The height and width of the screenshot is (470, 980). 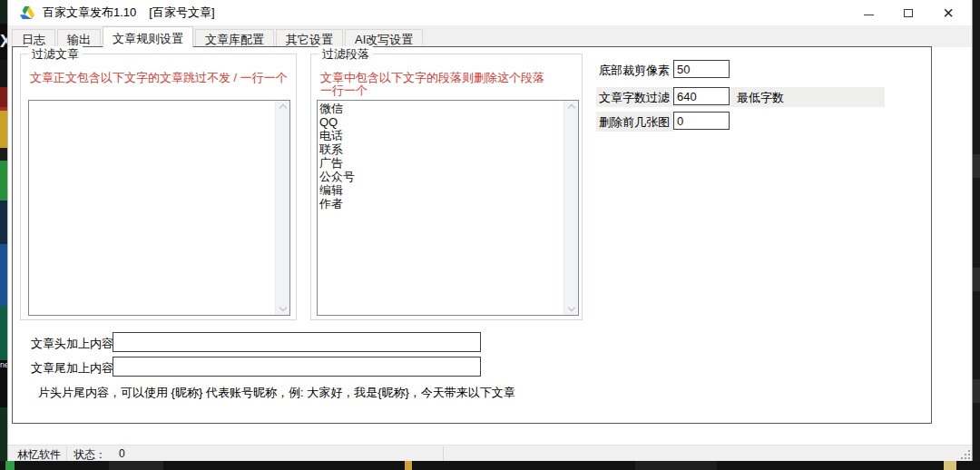 What do you see at coordinates (490, 453) in the screenshot?
I see `status-bar: 林忆软件 状态： 0` at bounding box center [490, 453].